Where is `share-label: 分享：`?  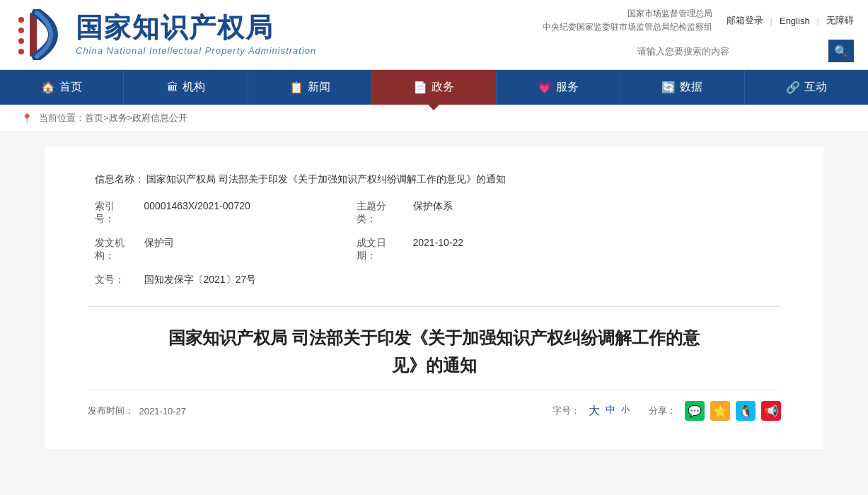
share-label: 分享： is located at coordinates (662, 411).